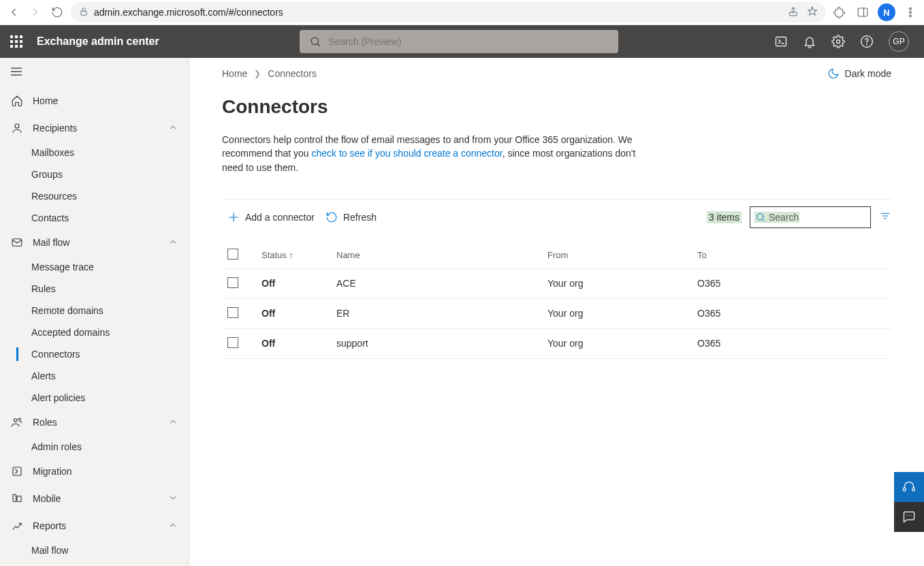  What do you see at coordinates (94, 153) in the screenshot?
I see `sidebar-item-mailboxes: Mailboxes` at bounding box center [94, 153].